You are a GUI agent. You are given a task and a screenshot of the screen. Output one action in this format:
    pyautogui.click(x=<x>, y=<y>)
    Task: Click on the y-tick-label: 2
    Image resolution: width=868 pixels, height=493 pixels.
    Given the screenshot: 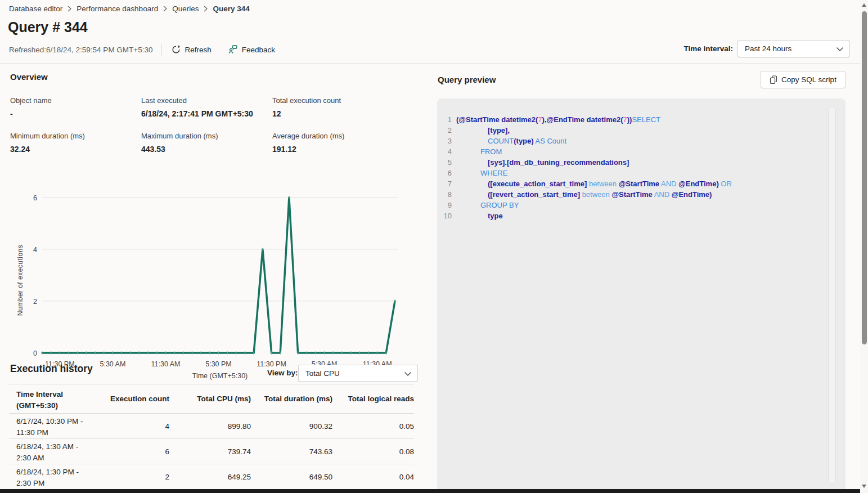 What is the action you would take?
    pyautogui.click(x=35, y=302)
    